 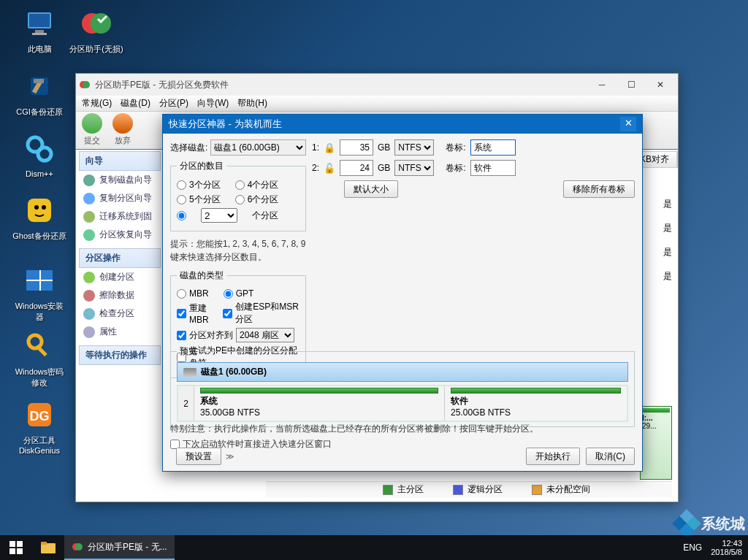 I want to click on menu-disk: 磁盘(D), so click(x=136, y=104).